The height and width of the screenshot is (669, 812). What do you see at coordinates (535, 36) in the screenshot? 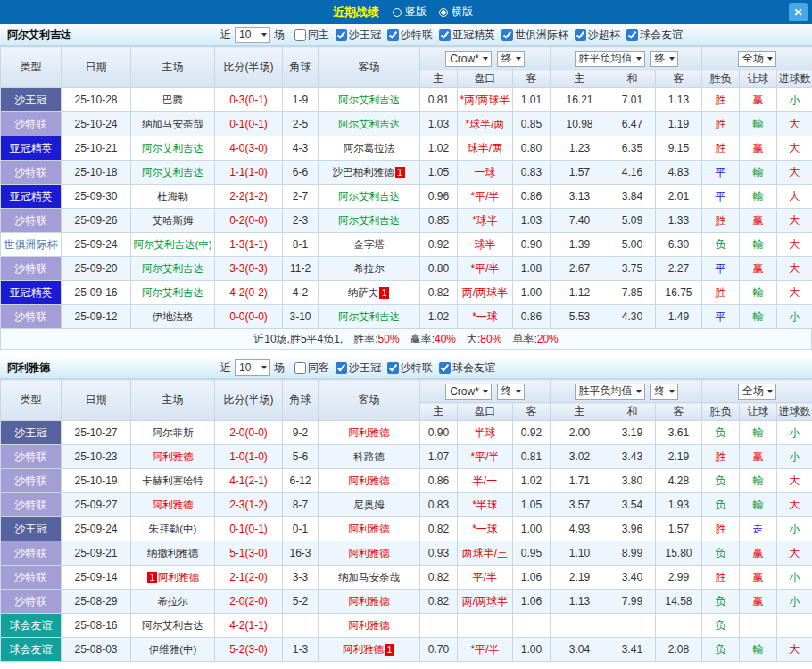
I see `filter-世俱洲际杯: 世俱洲际杯` at bounding box center [535, 36].